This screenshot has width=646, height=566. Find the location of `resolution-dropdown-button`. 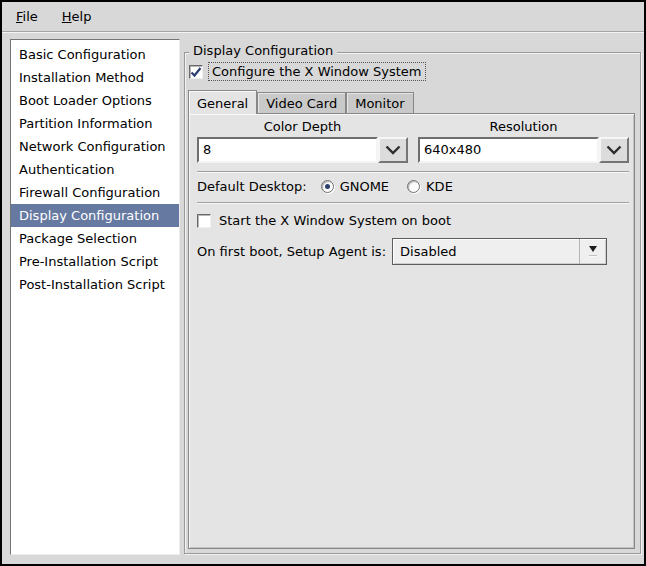

resolution-dropdown-button is located at coordinates (614, 150).